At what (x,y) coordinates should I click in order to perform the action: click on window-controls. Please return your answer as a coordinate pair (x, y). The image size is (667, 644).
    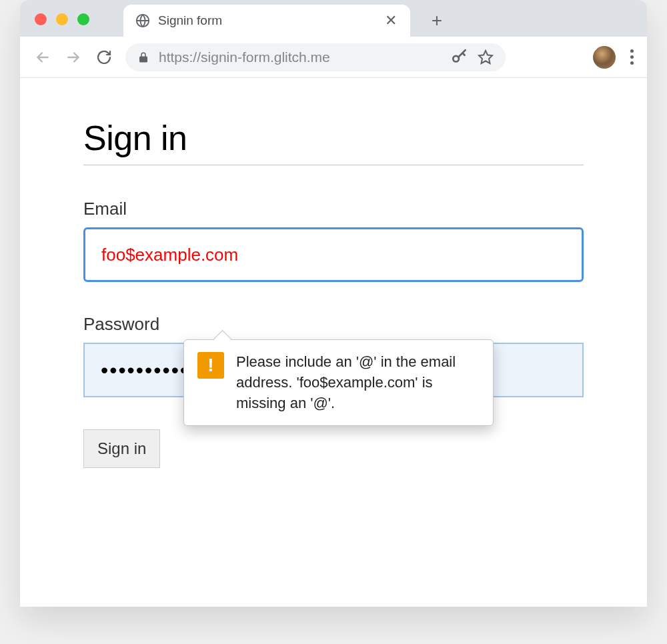
    Looking at the image, I should click on (62, 19).